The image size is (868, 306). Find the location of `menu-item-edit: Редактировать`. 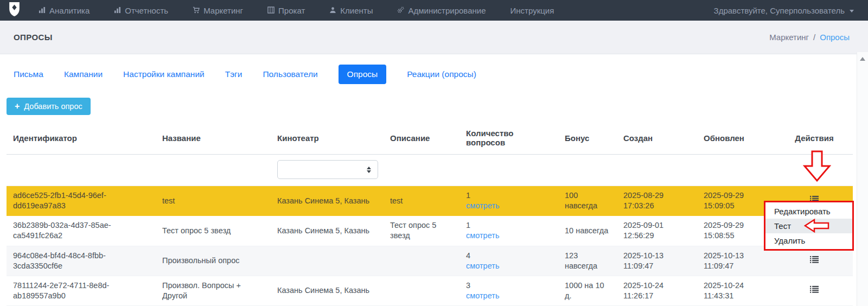

menu-item-edit: Редактировать is located at coordinates (809, 212).